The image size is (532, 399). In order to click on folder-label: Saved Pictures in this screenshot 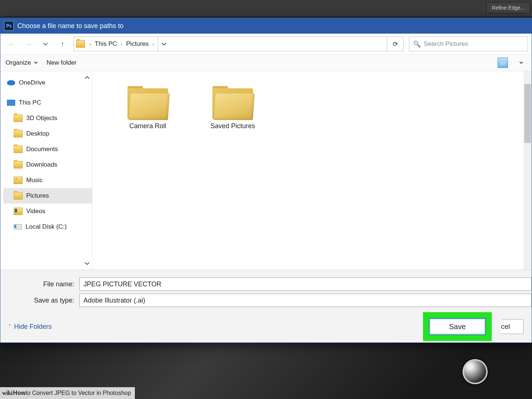, I will do `click(233, 126)`.